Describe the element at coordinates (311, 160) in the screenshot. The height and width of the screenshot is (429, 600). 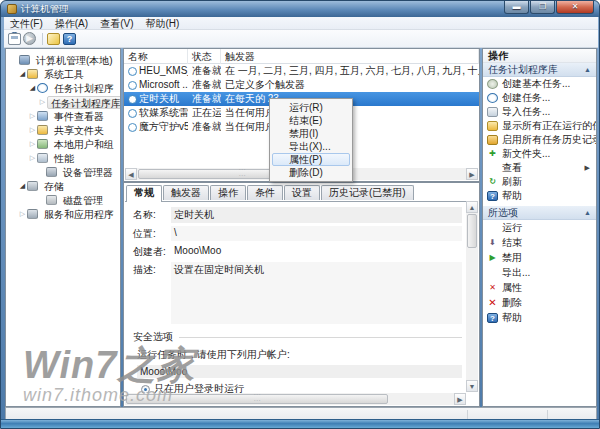
I see `context-menu-properties: 属性(P)` at that location.